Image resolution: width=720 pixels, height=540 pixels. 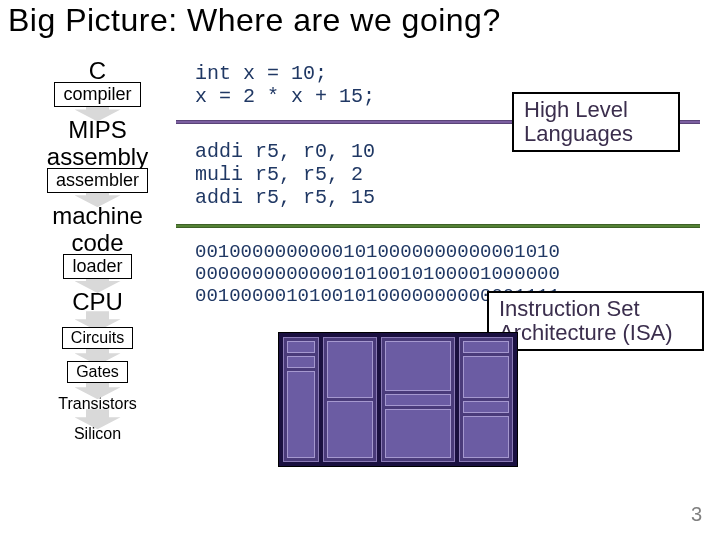 What do you see at coordinates (285, 174) in the screenshot?
I see `assembly-code: addi r5, r0, 10 muli r5, r5, 2 addi r5, …` at bounding box center [285, 174].